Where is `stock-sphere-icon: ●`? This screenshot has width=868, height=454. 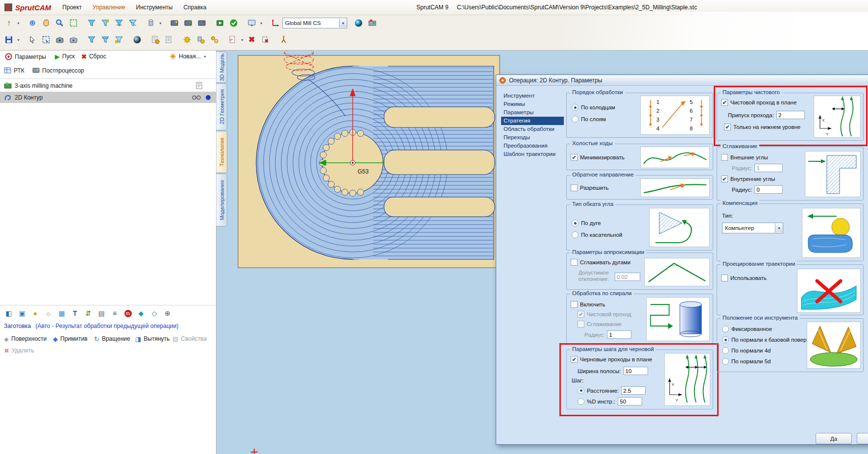
stock-sphere-icon: ● is located at coordinates (35, 313).